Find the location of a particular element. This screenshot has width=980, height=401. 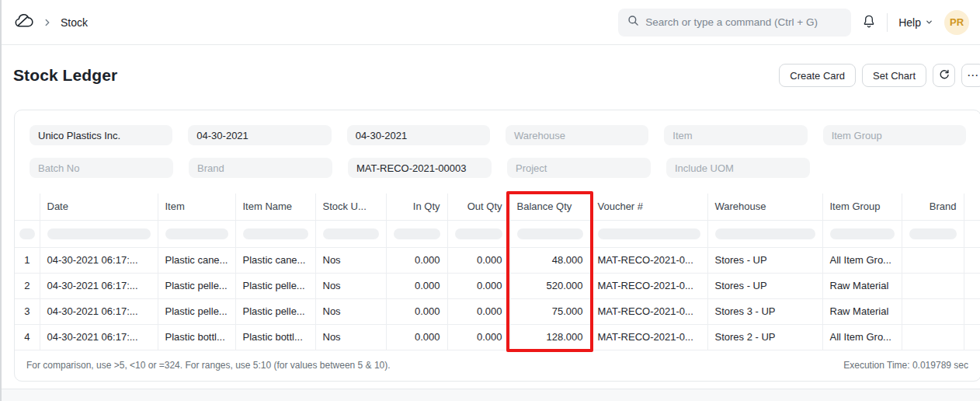

more-menu-button: ⋯ is located at coordinates (971, 75).